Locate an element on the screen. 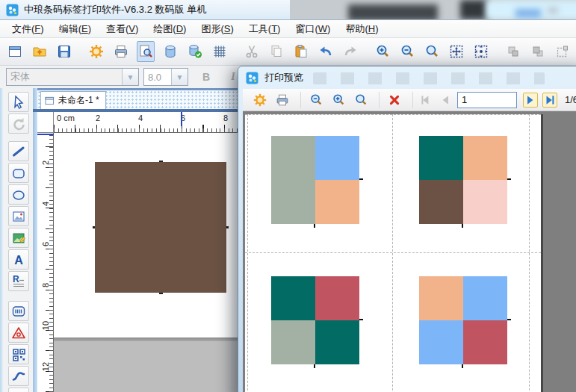 The width and height of the screenshot is (576, 392). svg-text: A is located at coordinates (19, 260).